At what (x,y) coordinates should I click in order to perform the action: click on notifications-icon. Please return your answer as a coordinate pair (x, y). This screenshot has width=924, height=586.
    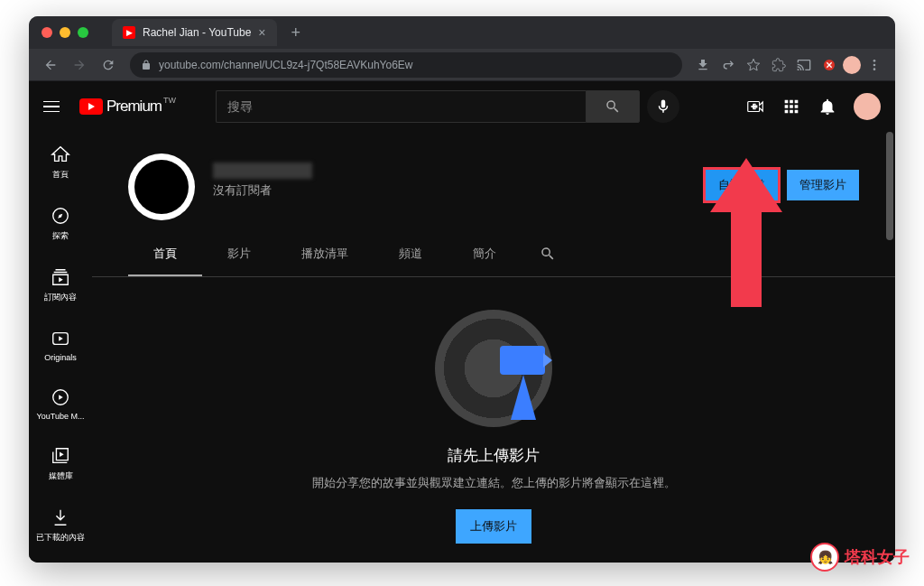
    Looking at the image, I should click on (827, 107).